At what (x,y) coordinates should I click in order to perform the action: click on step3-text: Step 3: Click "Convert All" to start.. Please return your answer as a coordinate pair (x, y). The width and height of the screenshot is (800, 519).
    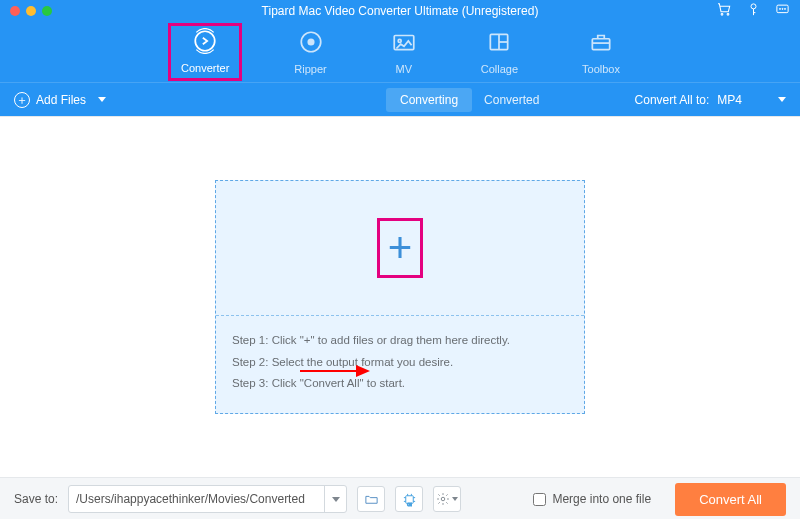
    Looking at the image, I should click on (400, 384).